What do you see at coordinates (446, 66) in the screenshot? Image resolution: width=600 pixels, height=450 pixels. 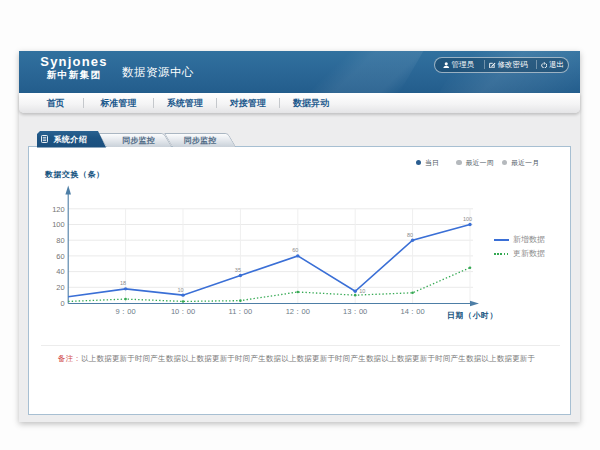 I see `user-icon` at bounding box center [446, 66].